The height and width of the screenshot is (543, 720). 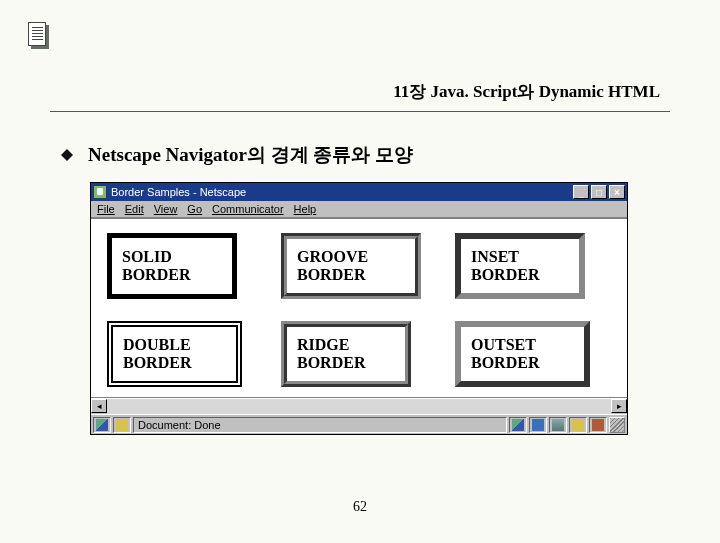 I want to click on scroll-left-button: ◂, so click(x=99, y=406).